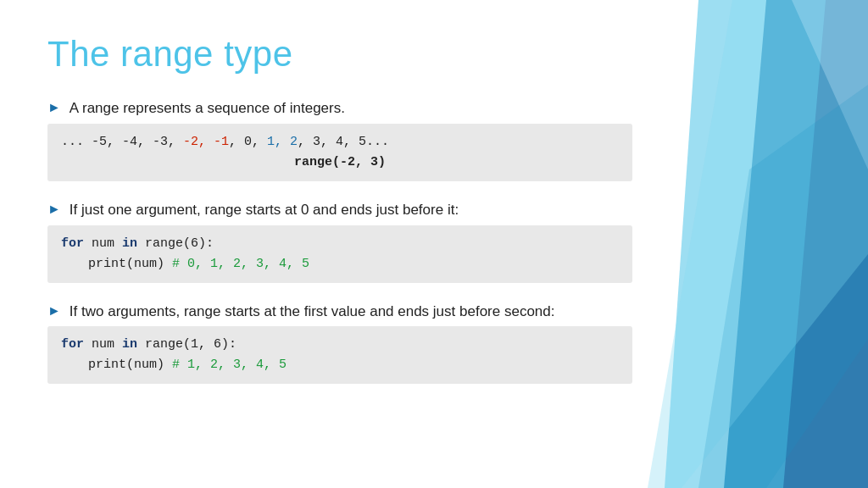 The height and width of the screenshot is (488, 868). What do you see at coordinates (264, 210) in the screenshot?
I see `bullet-text-2: If just one argument, range starts at 0 …` at bounding box center [264, 210].